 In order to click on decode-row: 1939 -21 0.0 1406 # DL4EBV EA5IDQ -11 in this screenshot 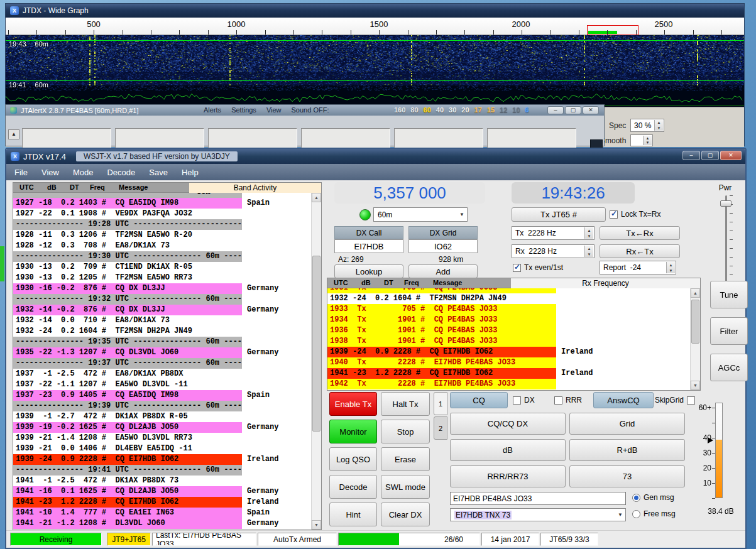, I will do `click(162, 448)`.